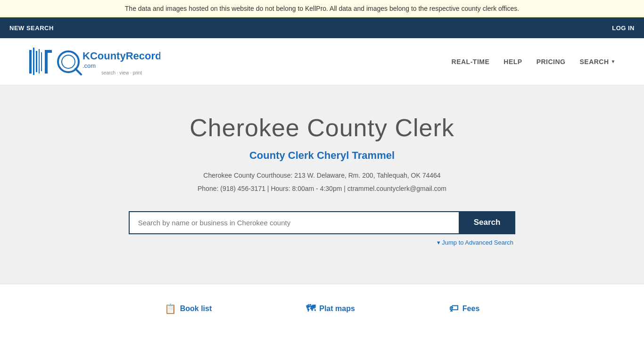  I want to click on nav-help: HELP, so click(513, 62).